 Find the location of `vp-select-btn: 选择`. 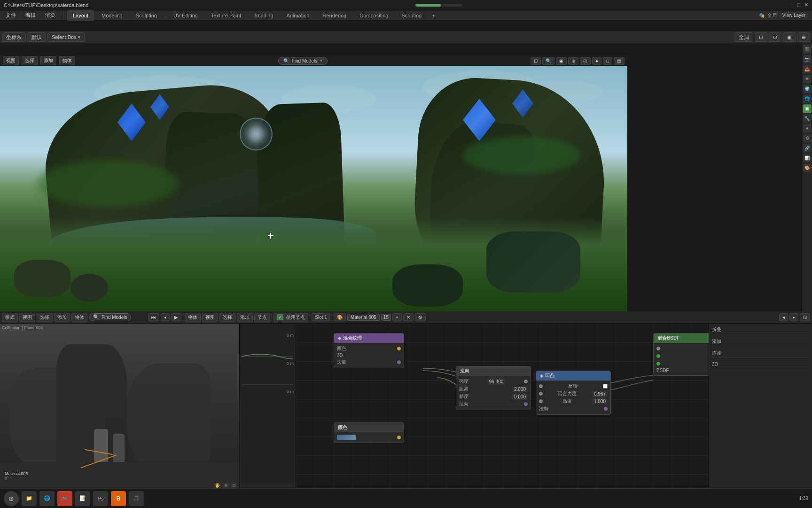

vp-select-btn: 选择 is located at coordinates (30, 61).